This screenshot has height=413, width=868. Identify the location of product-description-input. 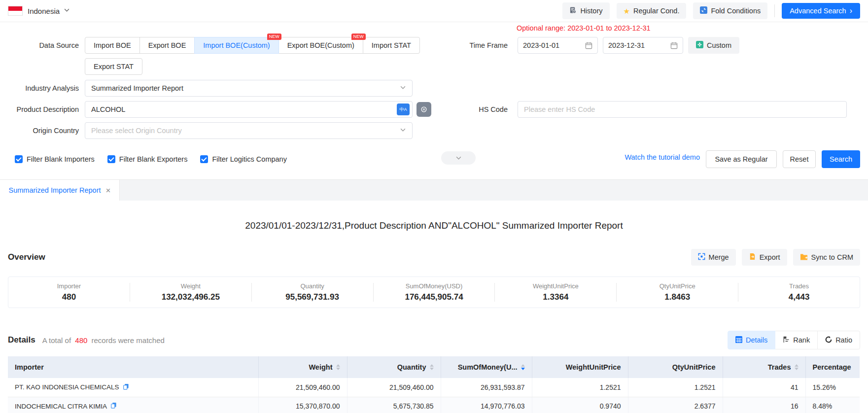
(248, 109).